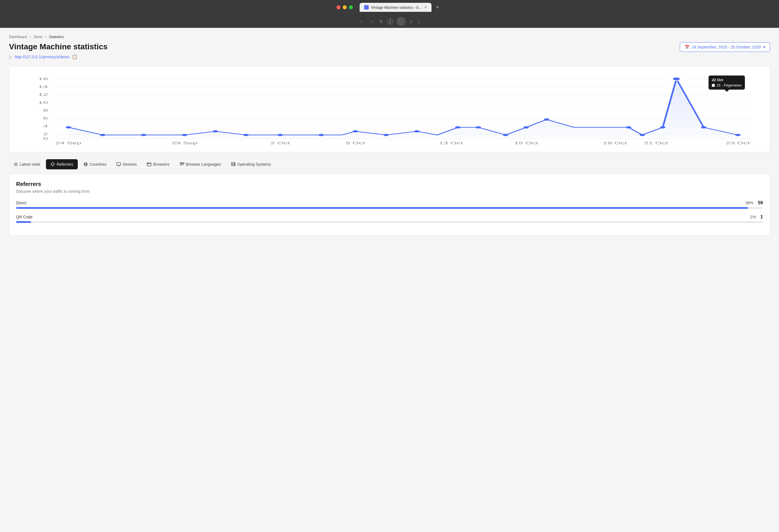  What do you see at coordinates (390, 219) in the screenshot?
I see `referrer-row-qrcode: QR Code 2% 1` at bounding box center [390, 219].